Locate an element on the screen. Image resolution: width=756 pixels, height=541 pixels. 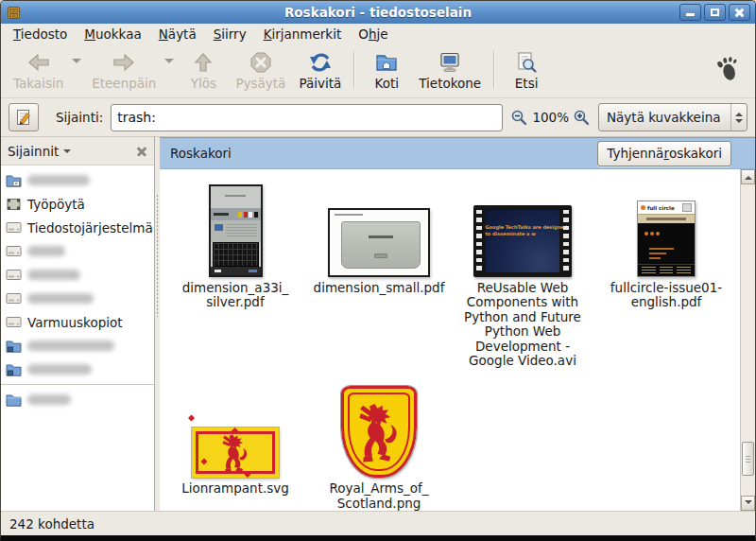
zoom-out-icon is located at coordinates (520, 117).